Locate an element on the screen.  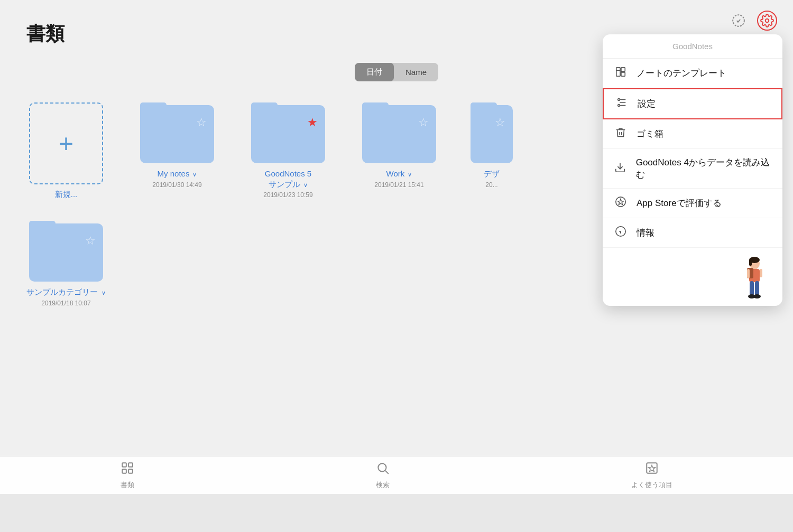
star-icon-desa: ☆ is located at coordinates (500, 123).